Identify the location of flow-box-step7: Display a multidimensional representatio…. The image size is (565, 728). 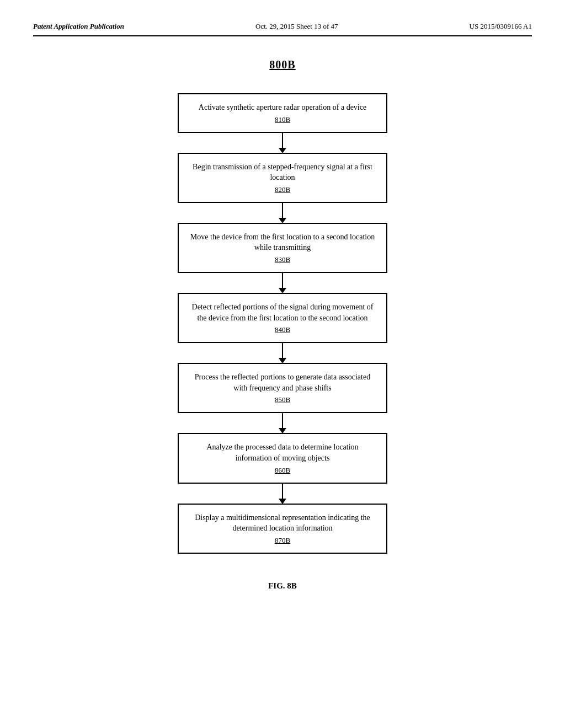
(282, 528).